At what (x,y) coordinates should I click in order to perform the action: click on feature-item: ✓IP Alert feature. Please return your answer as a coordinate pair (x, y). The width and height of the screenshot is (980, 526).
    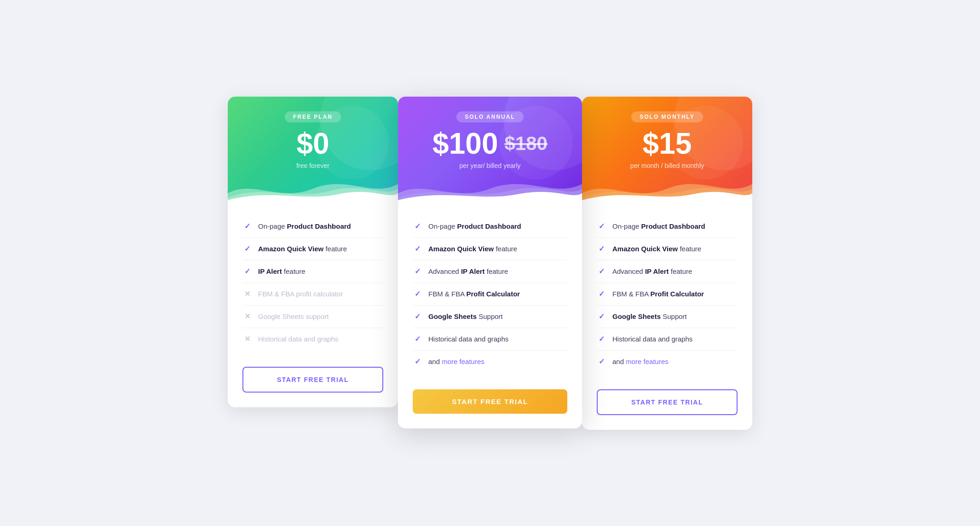
    Looking at the image, I should click on (313, 272).